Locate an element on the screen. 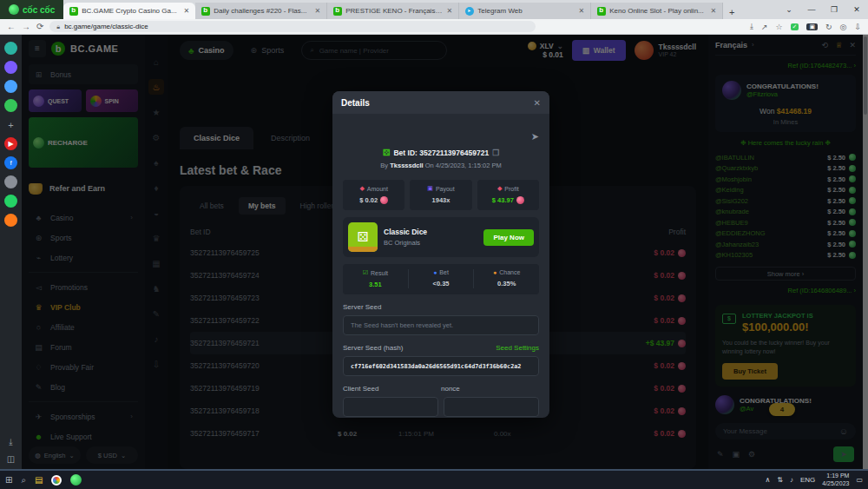 The height and width of the screenshot is (489, 868). close-window-button: ✕ is located at coordinates (857, 10).